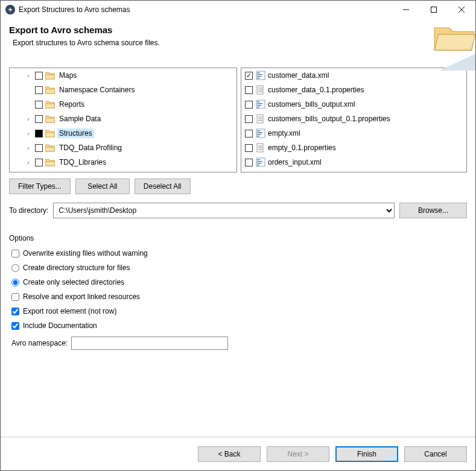  I want to click on tree-item: ›Maps, so click(123, 75).